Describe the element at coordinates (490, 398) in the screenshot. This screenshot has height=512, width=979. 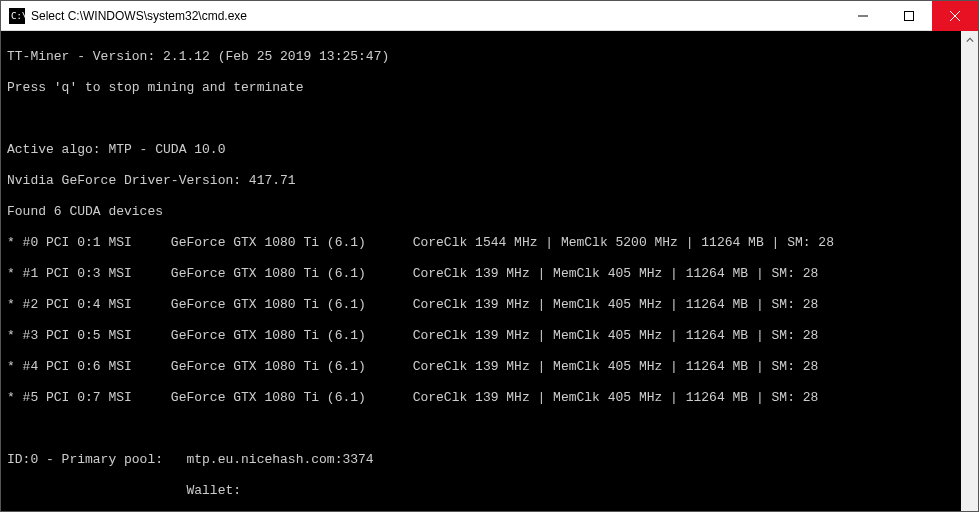
I see `device-line: * #5 PCI 0:7 MSI GeForce GTX 1080 Ti (6.…` at that location.